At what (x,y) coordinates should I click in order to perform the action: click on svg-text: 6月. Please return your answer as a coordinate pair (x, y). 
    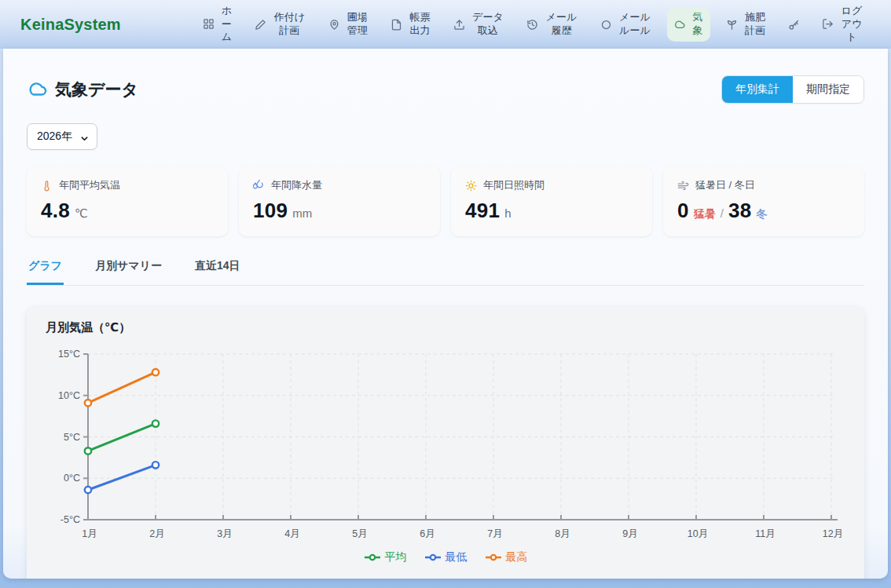
    Looking at the image, I should click on (427, 534).